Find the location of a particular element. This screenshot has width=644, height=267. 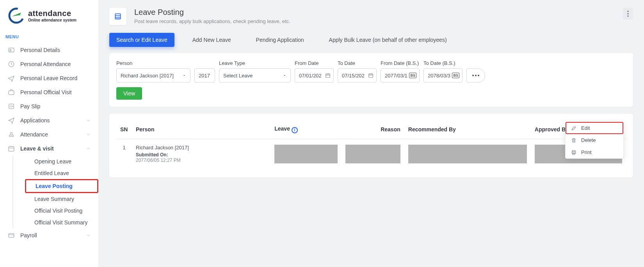

col-leave: Leavei is located at coordinates (306, 131).